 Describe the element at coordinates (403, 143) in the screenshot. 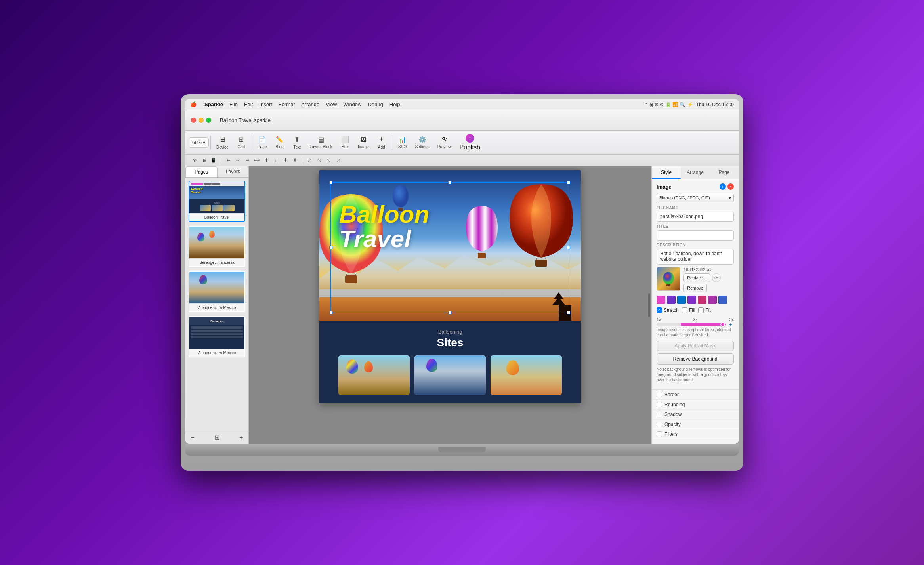

I see `toolbar-seo-btn: 📊 SEO` at that location.